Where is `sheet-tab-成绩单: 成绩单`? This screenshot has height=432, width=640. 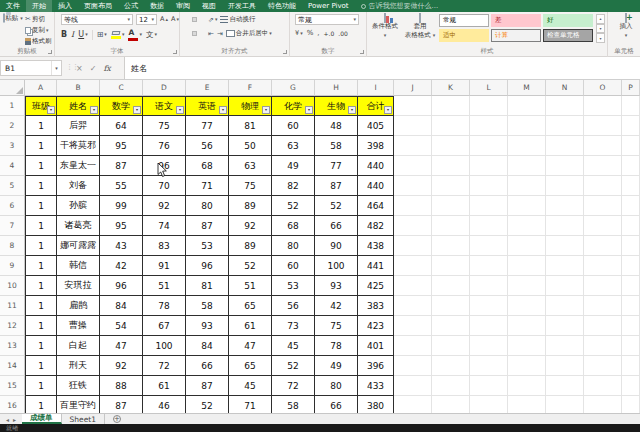
sheet-tab-成绩单: 成绩单 is located at coordinates (42, 419).